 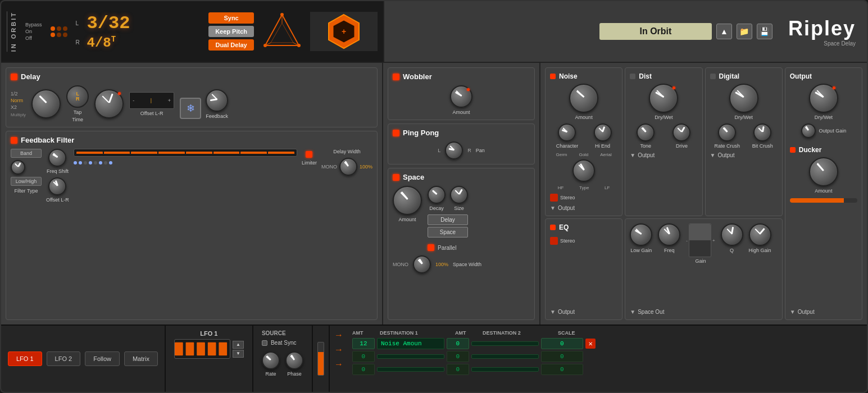 I want to click on q-knob, so click(x=732, y=235).